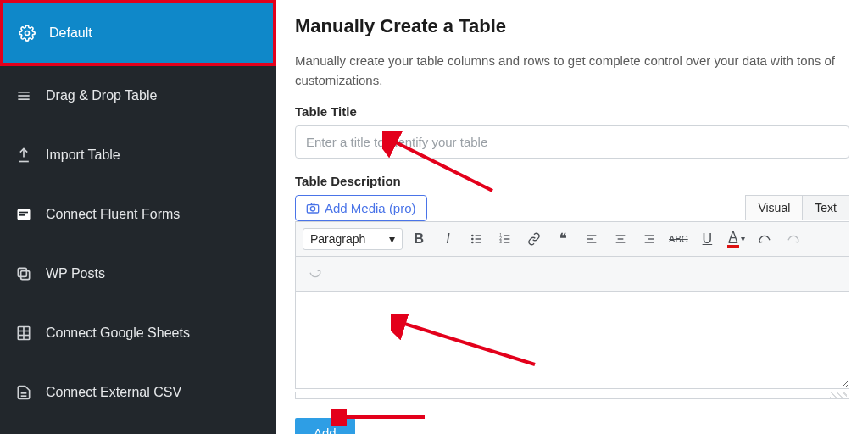  I want to click on align-center-button, so click(620, 239).